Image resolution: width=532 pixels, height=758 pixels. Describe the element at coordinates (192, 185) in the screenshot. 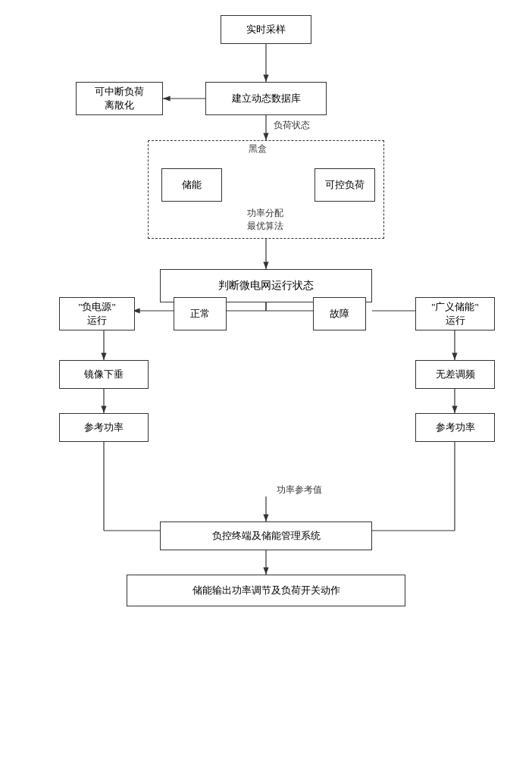

I see `storage-label: 储能` at that location.